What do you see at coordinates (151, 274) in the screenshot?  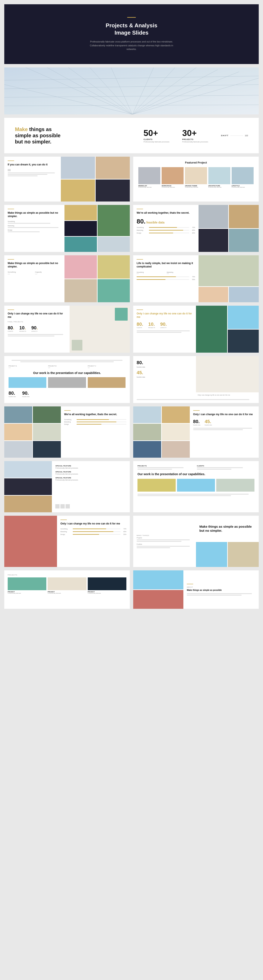 I see `ls-stat-val-1: 000` at bounding box center [151, 274].